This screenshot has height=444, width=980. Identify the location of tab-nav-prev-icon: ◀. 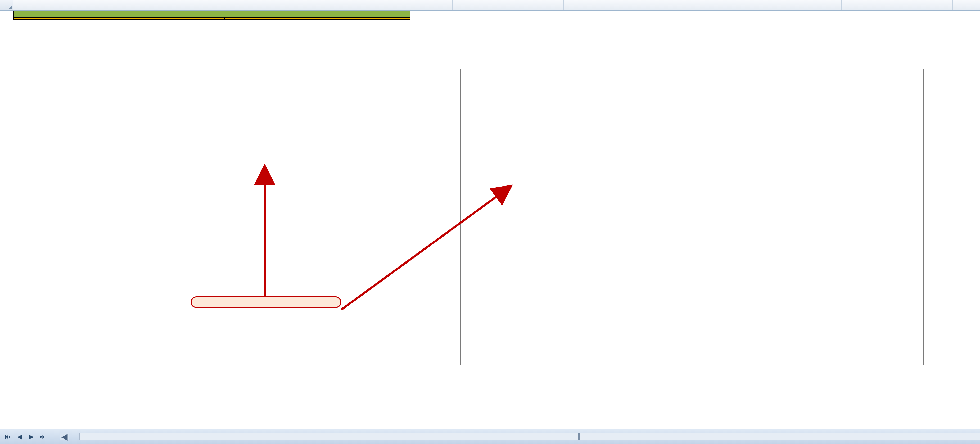
(20, 437).